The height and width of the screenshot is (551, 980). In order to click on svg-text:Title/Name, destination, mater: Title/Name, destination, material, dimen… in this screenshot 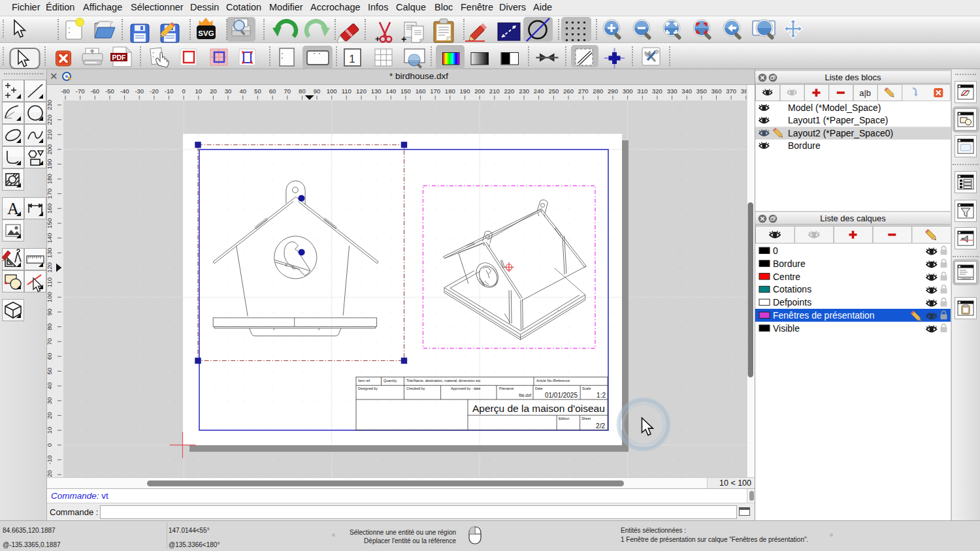, I will do `click(444, 381)`.